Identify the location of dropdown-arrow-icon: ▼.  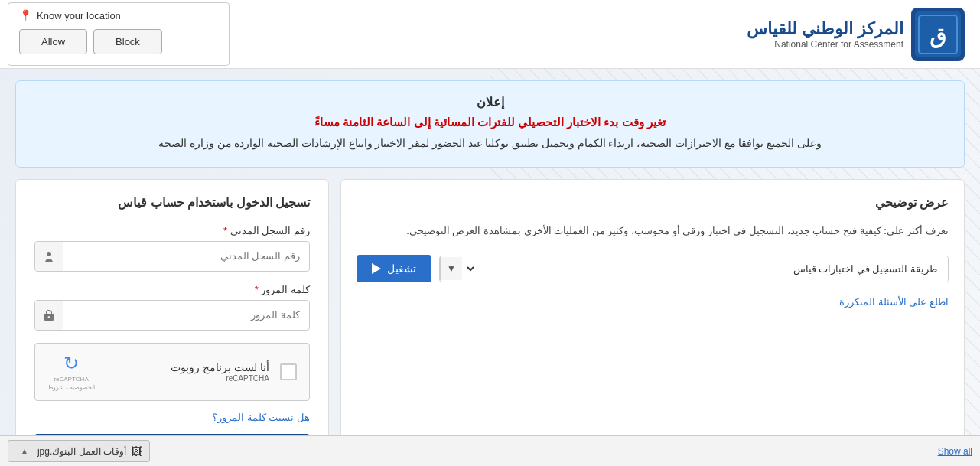
(451, 269).